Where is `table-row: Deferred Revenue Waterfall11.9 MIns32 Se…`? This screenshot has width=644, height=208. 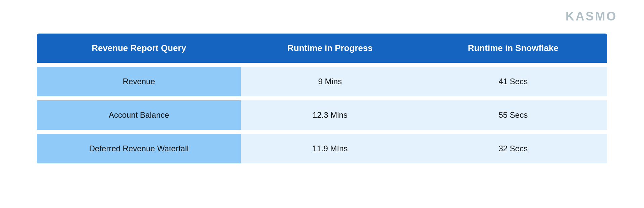
table-row: Deferred Revenue Waterfall11.9 MIns32 Se… is located at coordinates (322, 149).